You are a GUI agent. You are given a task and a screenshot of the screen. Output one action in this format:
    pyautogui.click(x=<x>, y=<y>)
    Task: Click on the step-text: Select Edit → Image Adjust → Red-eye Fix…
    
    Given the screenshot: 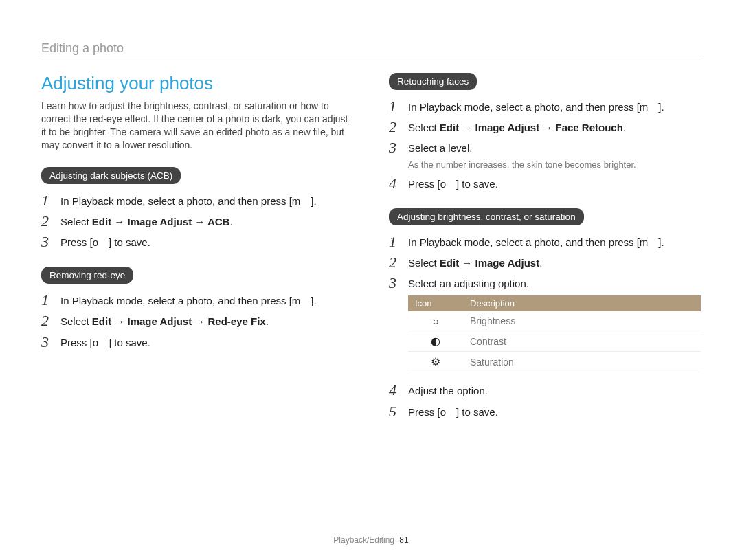 What is the action you would take?
    pyautogui.click(x=165, y=321)
    